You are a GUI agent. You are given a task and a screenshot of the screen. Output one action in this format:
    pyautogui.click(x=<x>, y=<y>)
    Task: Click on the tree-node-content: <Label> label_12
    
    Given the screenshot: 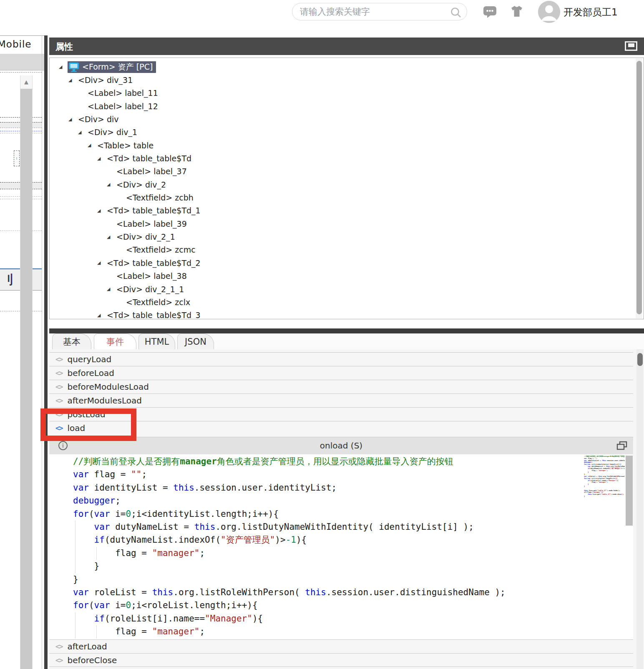 What is the action you would take?
    pyautogui.click(x=124, y=106)
    